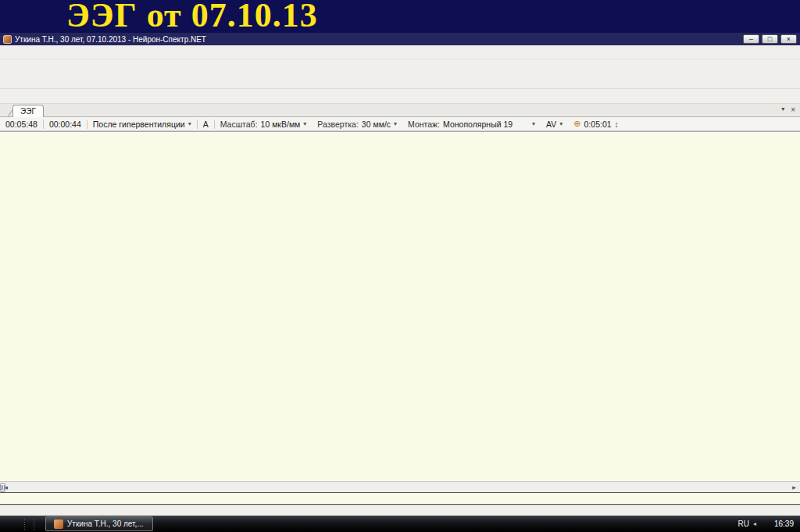  What do you see at coordinates (794, 487) in the screenshot?
I see `scroll-right-icon: ▶` at bounding box center [794, 487].